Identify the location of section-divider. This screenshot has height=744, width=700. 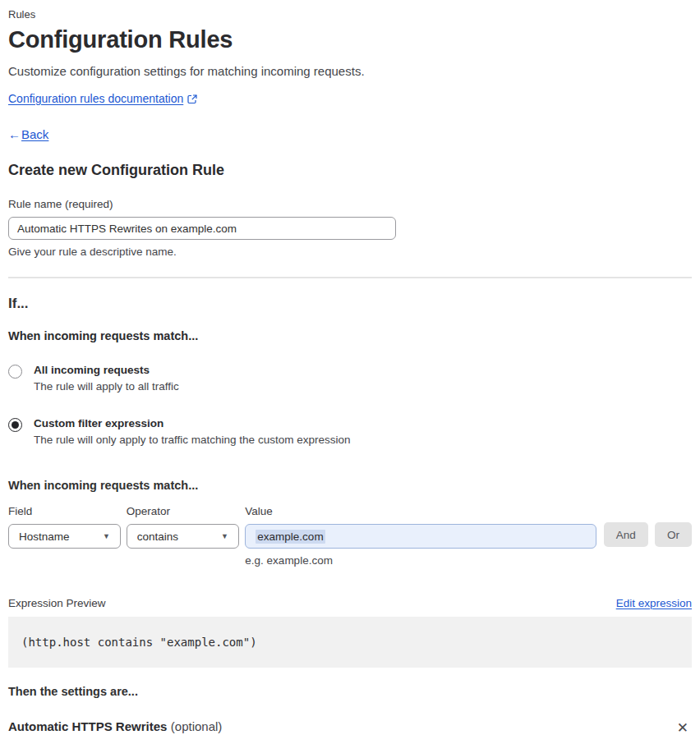
(350, 278).